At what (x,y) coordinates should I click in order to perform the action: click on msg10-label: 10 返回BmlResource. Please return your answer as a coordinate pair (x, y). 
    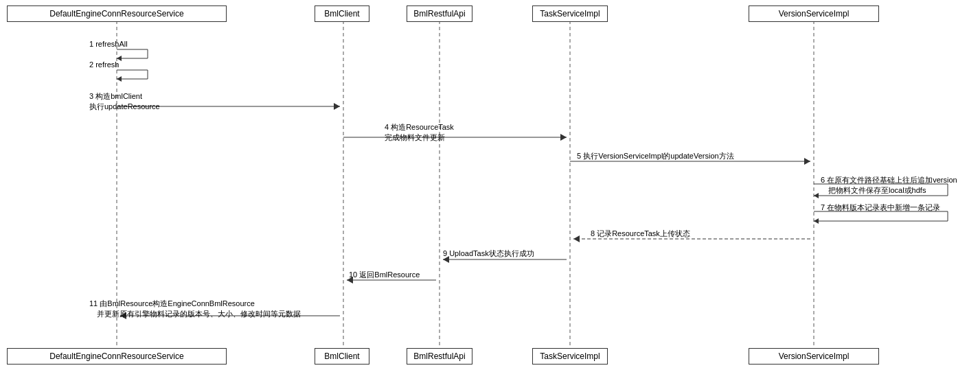
    Looking at the image, I should click on (385, 275).